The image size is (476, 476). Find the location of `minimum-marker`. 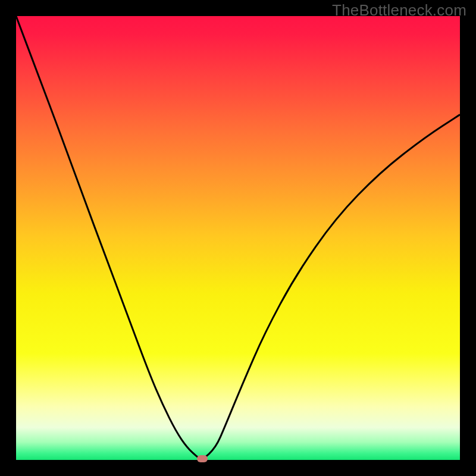

minimum-marker is located at coordinates (202, 459).